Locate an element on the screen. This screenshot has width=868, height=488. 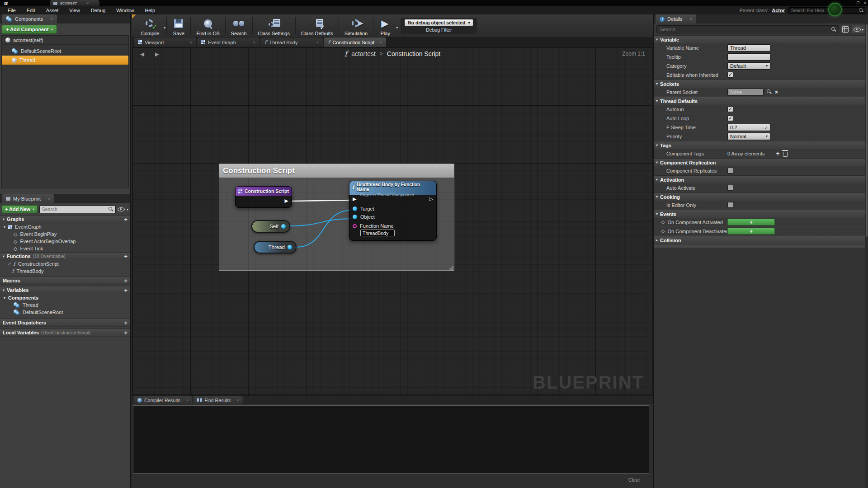
add-deactivated-event-button: + is located at coordinates (751, 231).